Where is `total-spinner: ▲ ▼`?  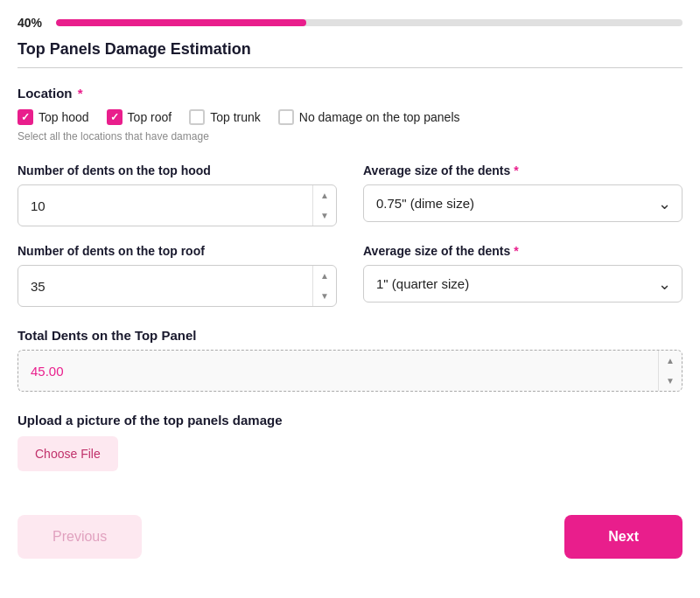 total-spinner: ▲ ▼ is located at coordinates (670, 371).